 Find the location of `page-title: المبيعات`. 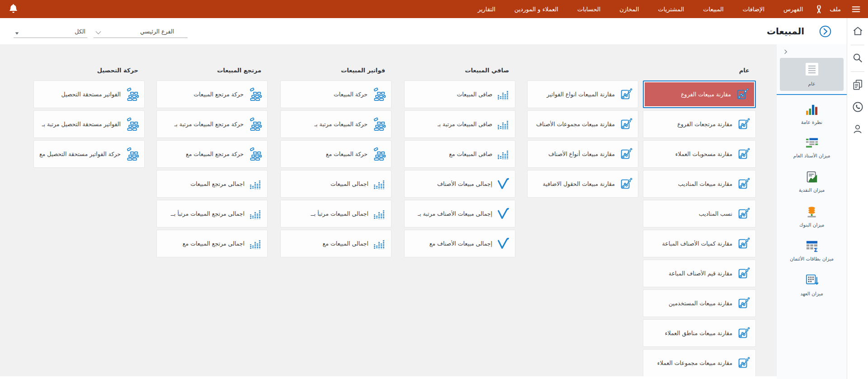

page-title: المبيعات is located at coordinates (786, 31).